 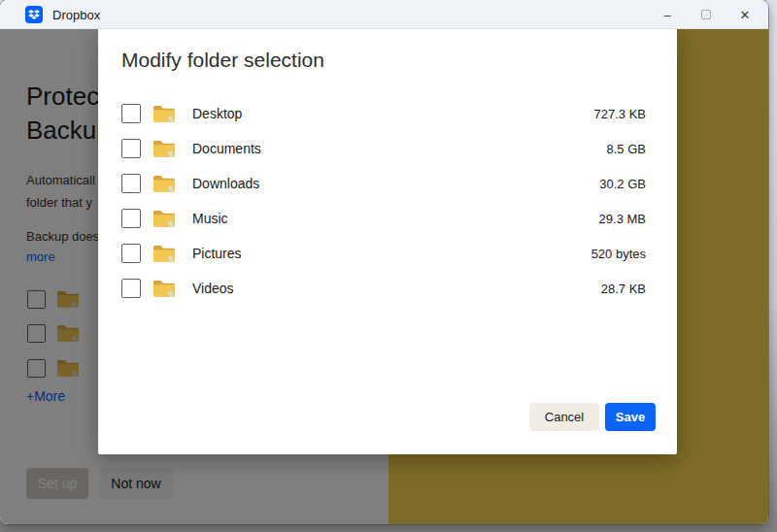 What do you see at coordinates (619, 254) in the screenshot?
I see `folder-size: 520 bytes` at bounding box center [619, 254].